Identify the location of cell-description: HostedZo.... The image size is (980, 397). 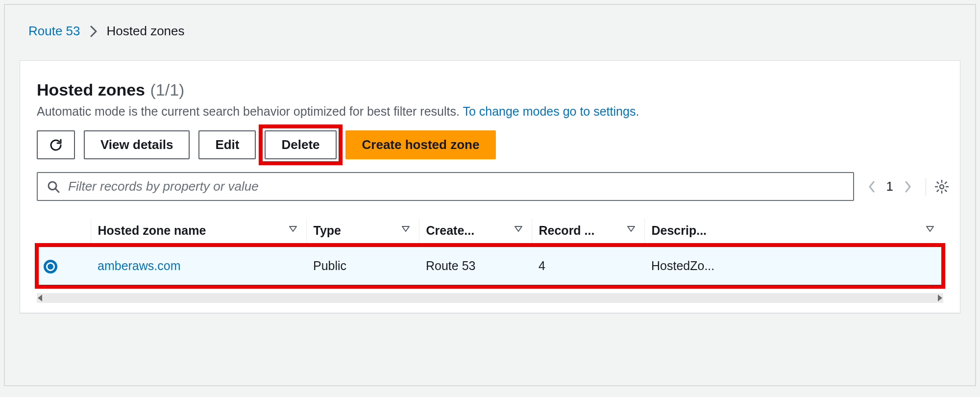
(794, 266).